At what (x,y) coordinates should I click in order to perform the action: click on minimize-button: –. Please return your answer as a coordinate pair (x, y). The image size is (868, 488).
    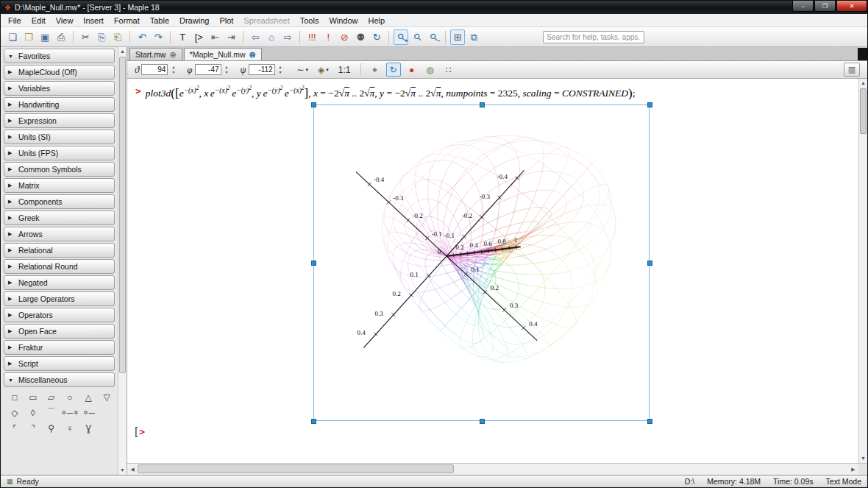
    Looking at the image, I should click on (803, 6).